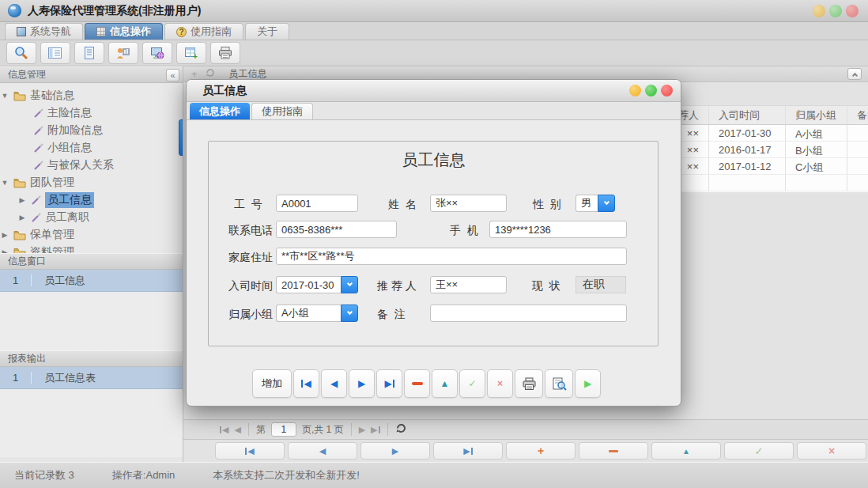 The height and width of the screenshot is (488, 868). What do you see at coordinates (686, 451) in the screenshot?
I see `edit-row-button: ▲` at bounding box center [686, 451].